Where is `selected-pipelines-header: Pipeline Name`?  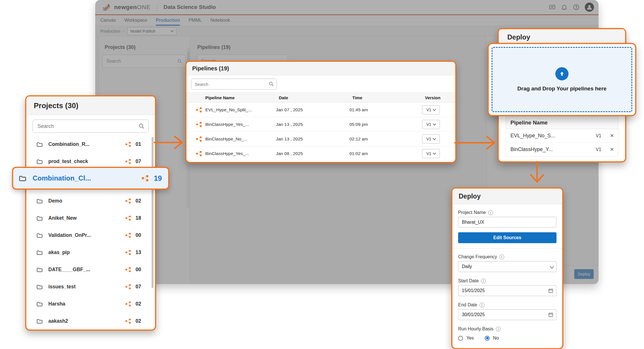 selected-pipelines-header: Pipeline Name is located at coordinates (562, 123).